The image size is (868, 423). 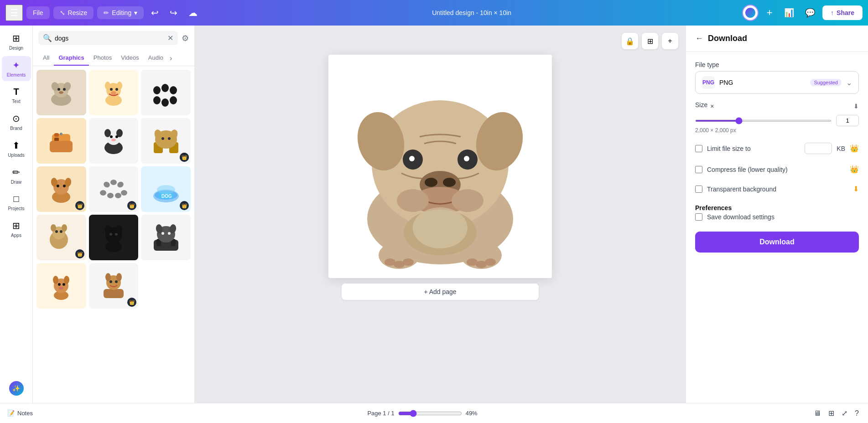 I want to click on sidebar-item-brand: ⊙ Brand, so click(x=16, y=122).